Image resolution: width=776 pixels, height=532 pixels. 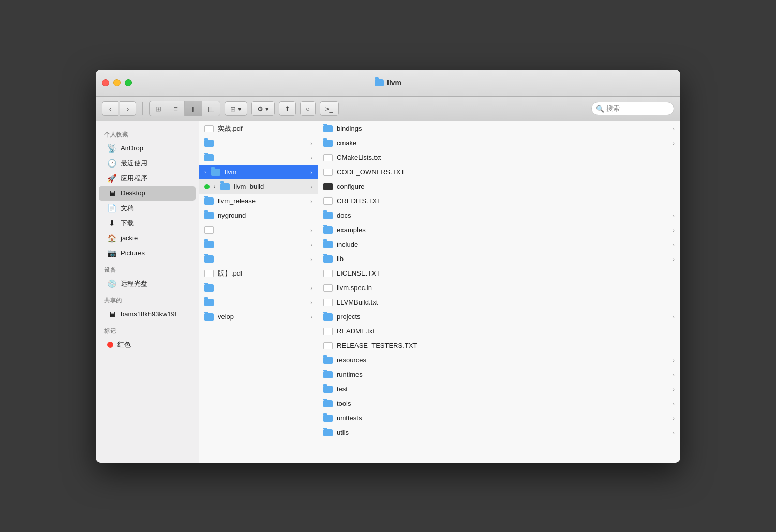 I want to click on sidebar-section-devices: 设备, so click(x=147, y=269).